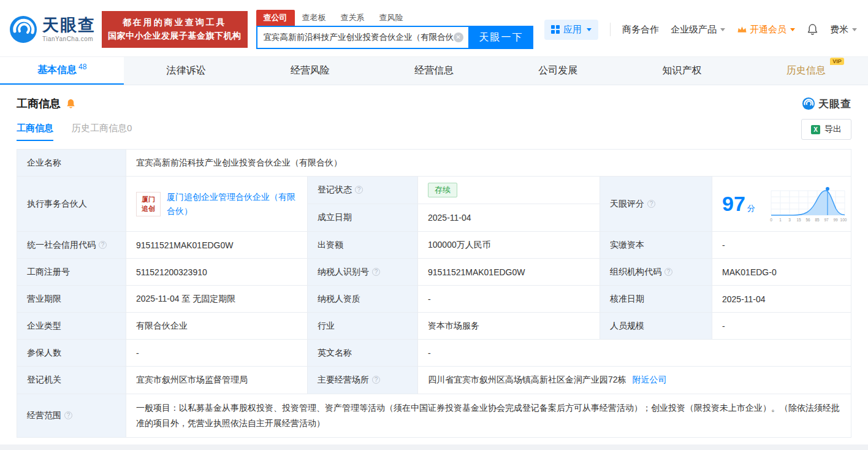 The width and height of the screenshot is (868, 450). I want to click on tab-count: 48, so click(82, 67).